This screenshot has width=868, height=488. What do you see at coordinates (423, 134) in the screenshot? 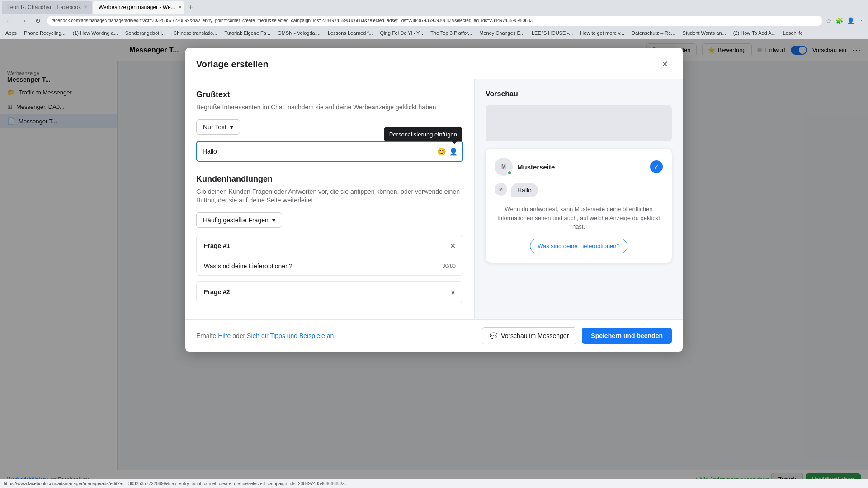
I see `personalize-tooltip: Personalisierung einfügen` at bounding box center [423, 134].